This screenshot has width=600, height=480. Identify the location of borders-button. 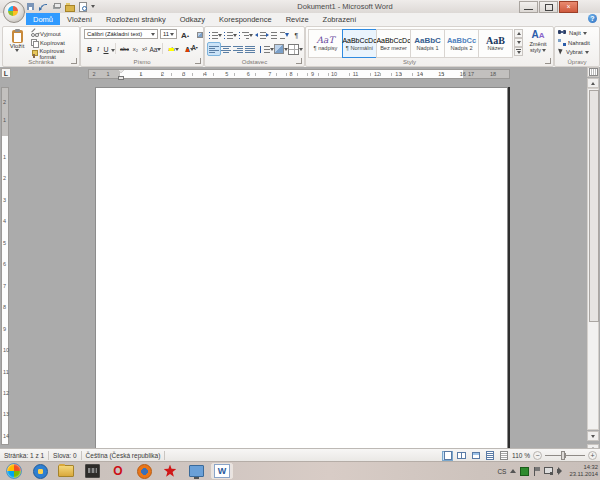
(296, 49).